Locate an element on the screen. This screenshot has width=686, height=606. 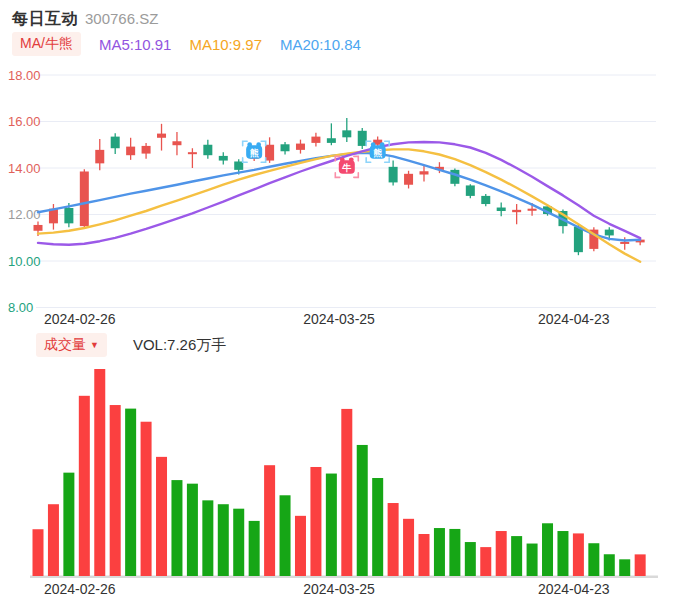
dropdown-arrow-icon: ▼ is located at coordinates (94, 346).